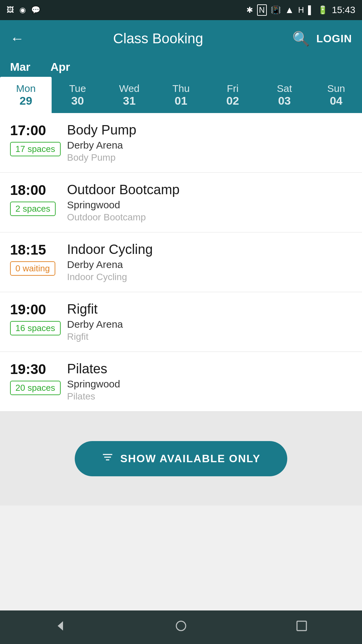 Image resolution: width=362 pixels, height=644 pixels. Describe the element at coordinates (209, 190) in the screenshot. I see `class-name-1: Outdoor Bootcamp` at that location.